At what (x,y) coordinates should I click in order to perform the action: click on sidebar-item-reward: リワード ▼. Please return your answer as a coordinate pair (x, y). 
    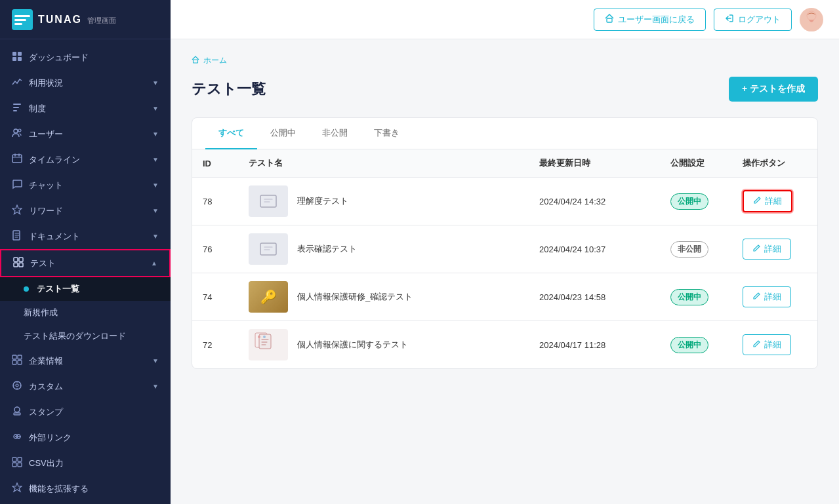
    Looking at the image, I should click on (85, 211).